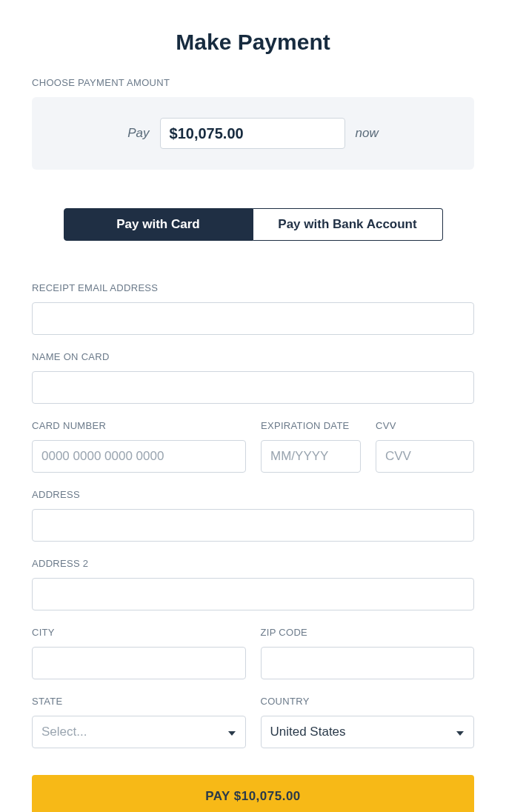 This screenshot has height=812, width=506. I want to click on name-on-card-field, so click(253, 387).